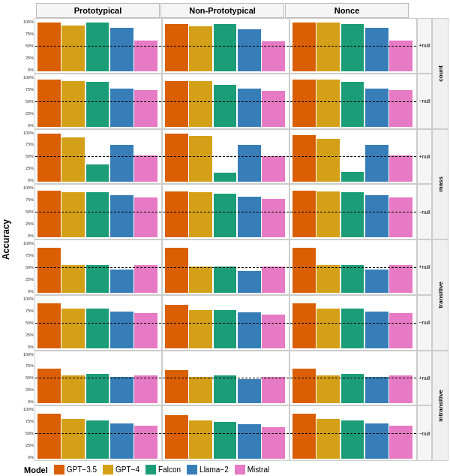 This screenshot has height=476, width=450. I want to click on cell-r1-c1, so click(226, 101).